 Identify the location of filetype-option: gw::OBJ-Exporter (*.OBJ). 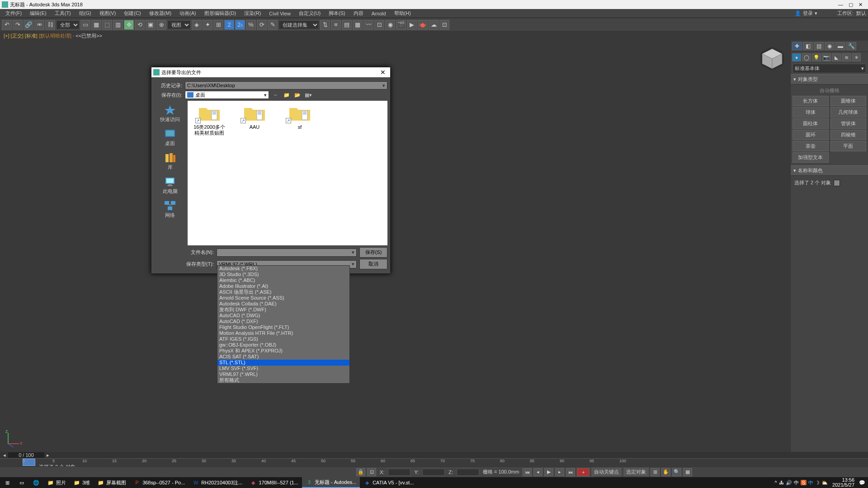
(283, 345).